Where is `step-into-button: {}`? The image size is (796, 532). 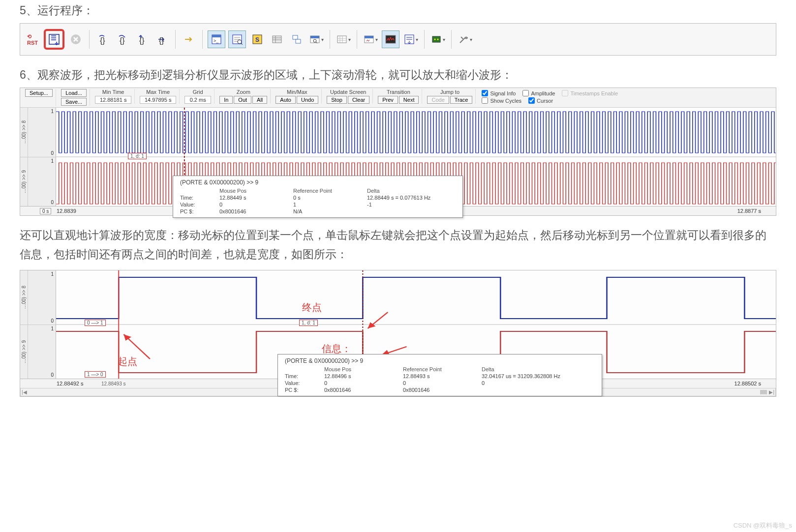
step-into-button: {} is located at coordinates (103, 39).